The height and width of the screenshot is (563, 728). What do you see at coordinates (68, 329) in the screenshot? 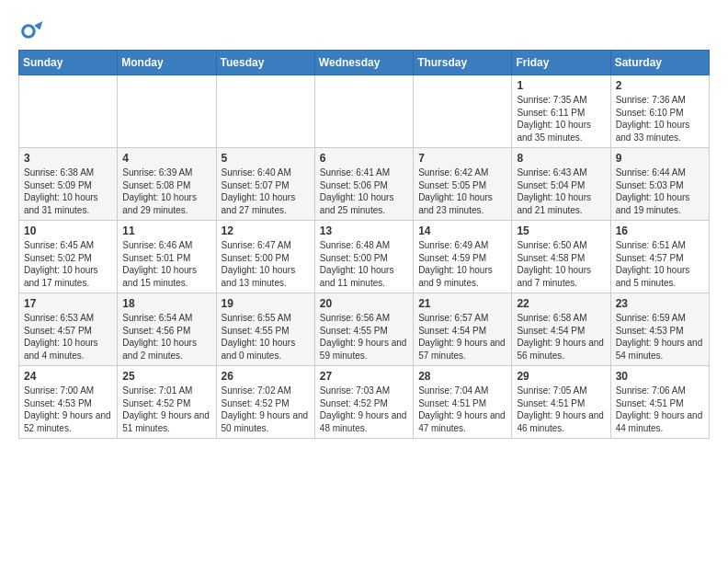
I see `calendar-cell: 17Sunrise: 6:53 AMSunset: 4:57 PMDayligh…` at bounding box center [68, 329].